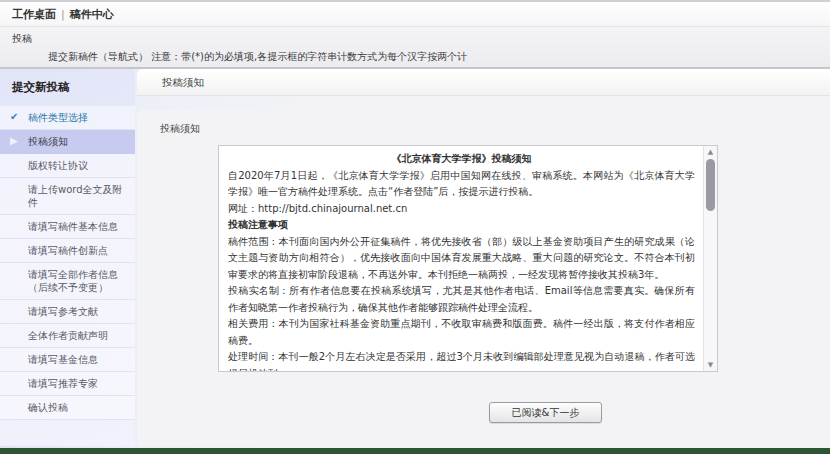 The height and width of the screenshot is (454, 830). Describe the element at coordinates (63, 360) in the screenshot. I see `sidebar-item-label: 请填写基金信息` at that location.